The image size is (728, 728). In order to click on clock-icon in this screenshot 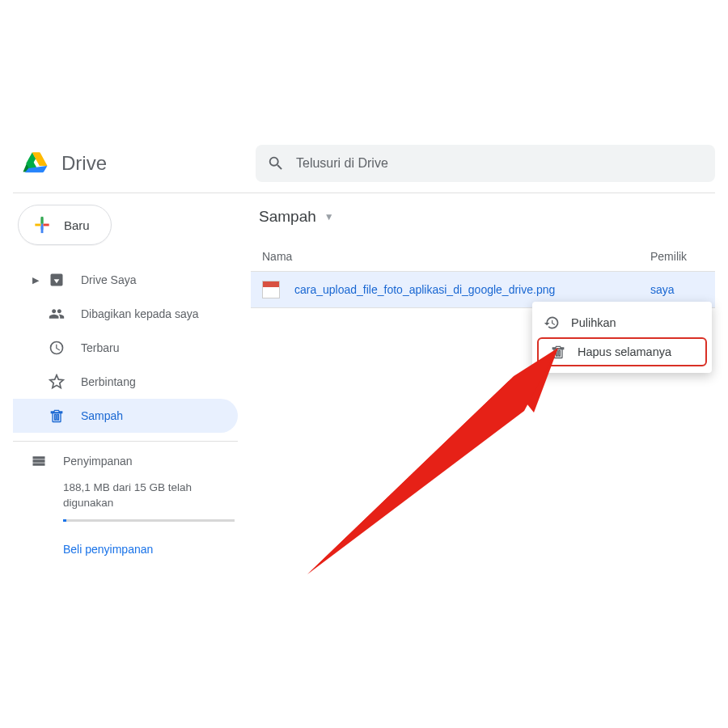, I will do `click(57, 348)`.